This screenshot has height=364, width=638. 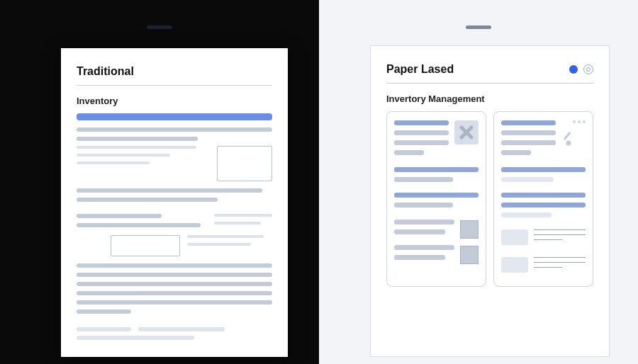 I want to click on sheet-title: Paper Lased, so click(x=420, y=69).